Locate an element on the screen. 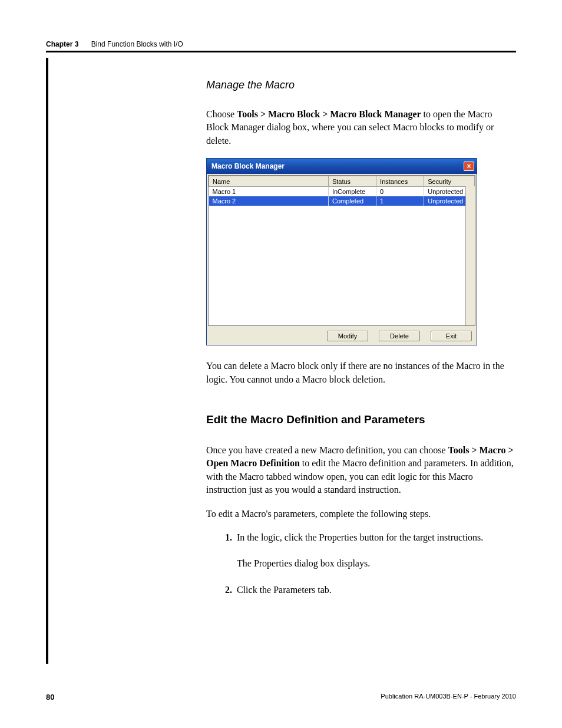 The width and height of the screenshot is (562, 728). step-1: 1. In the logic, click the Properties bu… is located at coordinates (368, 551).